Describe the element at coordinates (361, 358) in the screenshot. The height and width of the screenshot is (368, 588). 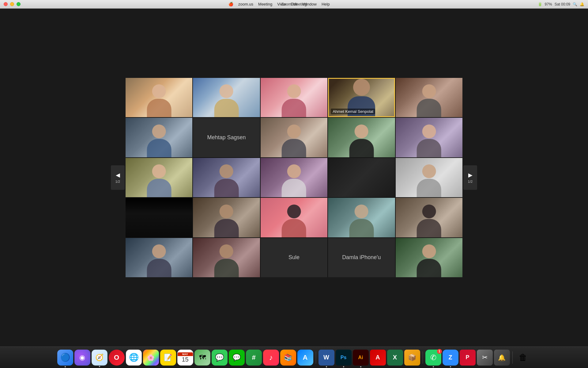
I see `dock-illustrator-icon: Ai` at that location.